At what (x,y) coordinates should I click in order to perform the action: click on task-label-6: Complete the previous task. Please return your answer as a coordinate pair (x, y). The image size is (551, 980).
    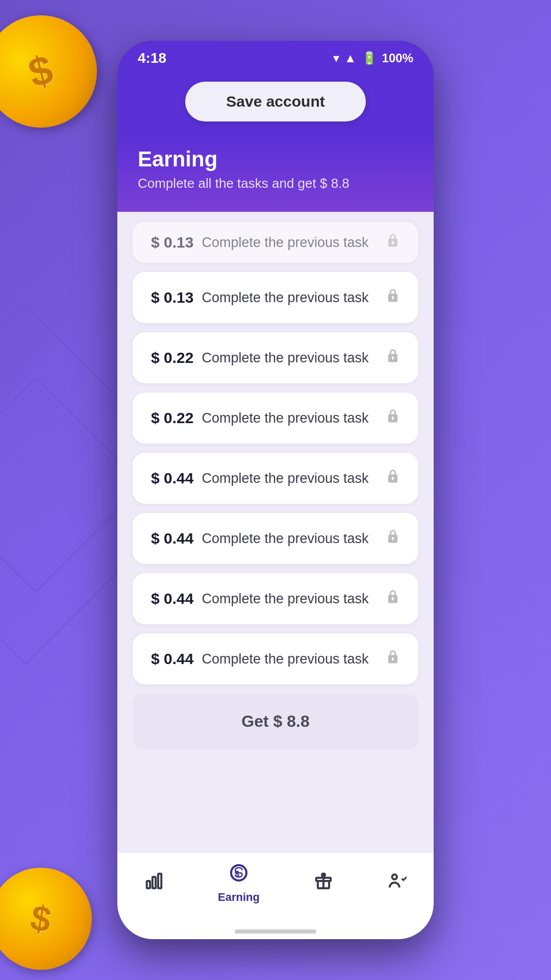
    Looking at the image, I should click on (285, 539).